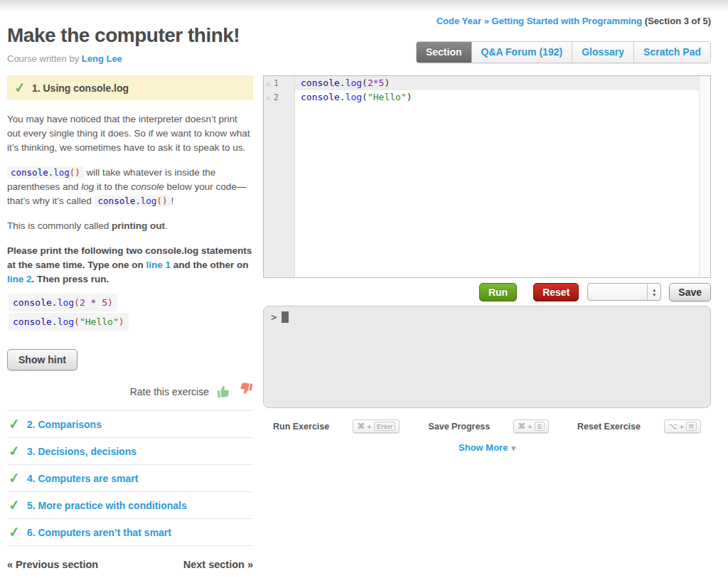 The image size is (728, 588). I want to click on plus-sign: +, so click(530, 427).